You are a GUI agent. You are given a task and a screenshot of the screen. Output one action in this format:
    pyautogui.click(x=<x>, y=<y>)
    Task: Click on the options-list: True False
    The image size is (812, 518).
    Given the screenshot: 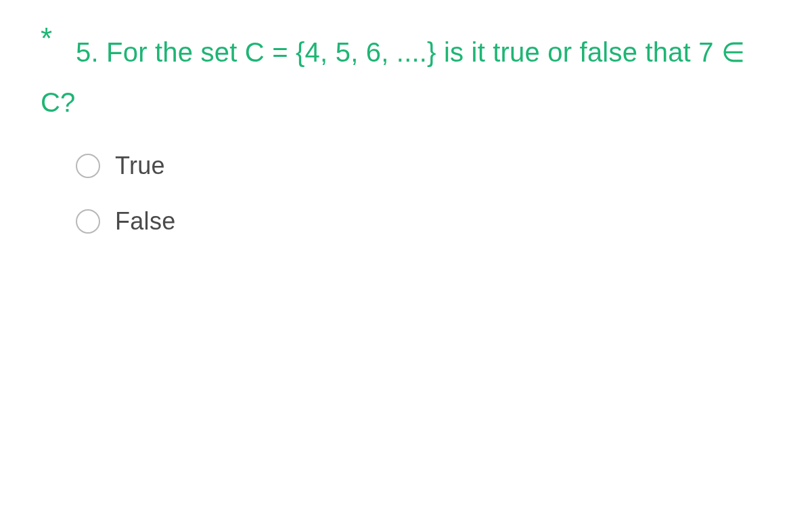 What is the action you would take?
    pyautogui.click(x=406, y=194)
    